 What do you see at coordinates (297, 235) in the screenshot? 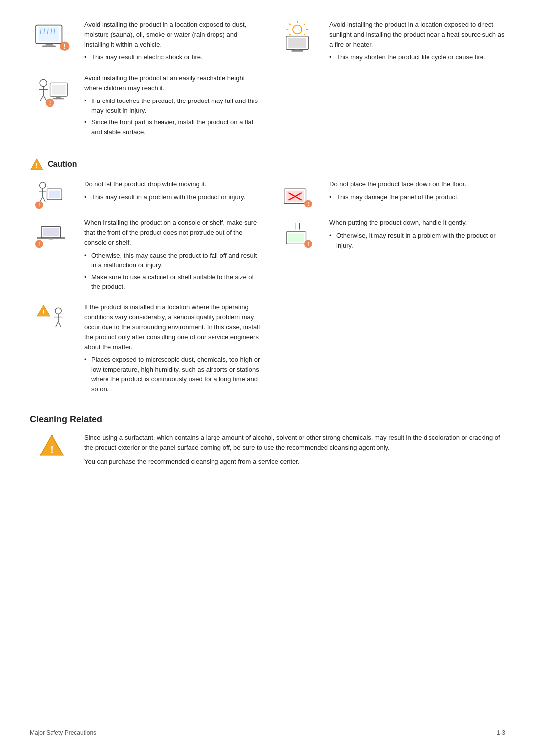
I see `gently-icon-area: !` at bounding box center [297, 235].